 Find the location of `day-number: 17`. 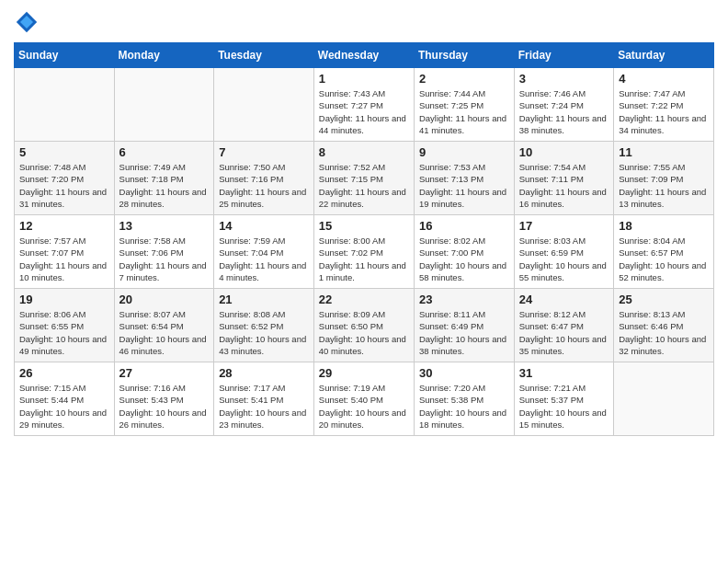

day-number: 17 is located at coordinates (564, 226).